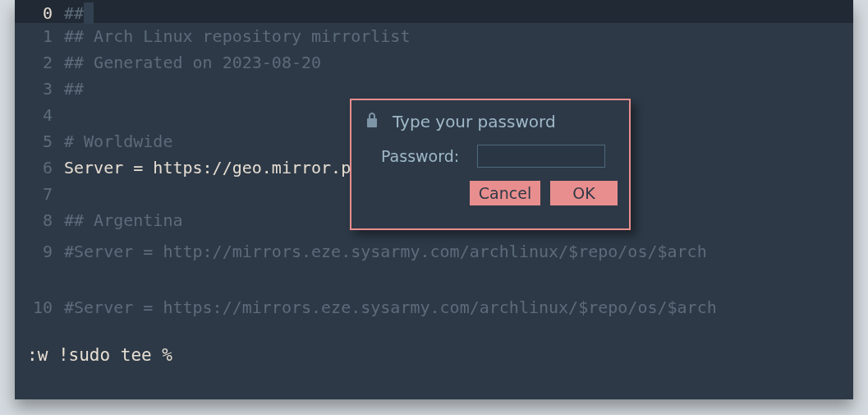  Describe the element at coordinates (434, 62) in the screenshot. I see `editor-line: 2## Generated on 2023-08-20` at that location.